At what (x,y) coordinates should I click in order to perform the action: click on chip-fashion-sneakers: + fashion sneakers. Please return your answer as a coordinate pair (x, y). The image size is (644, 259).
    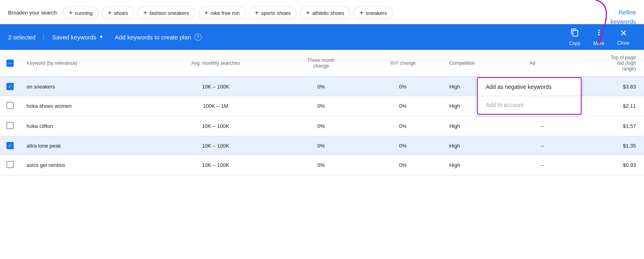
    Looking at the image, I should click on (166, 13).